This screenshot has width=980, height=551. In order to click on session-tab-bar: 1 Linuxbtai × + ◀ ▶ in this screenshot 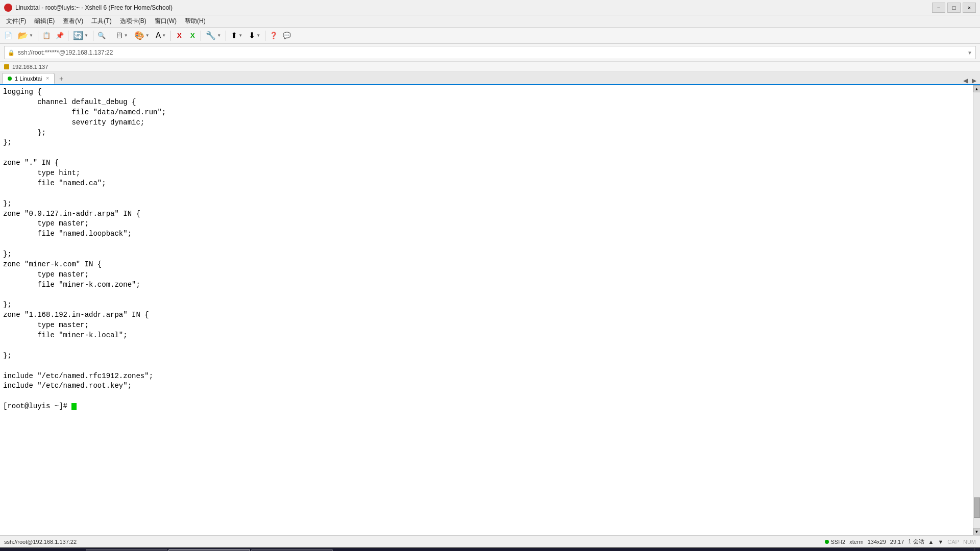, I will do `click(490, 79)`.